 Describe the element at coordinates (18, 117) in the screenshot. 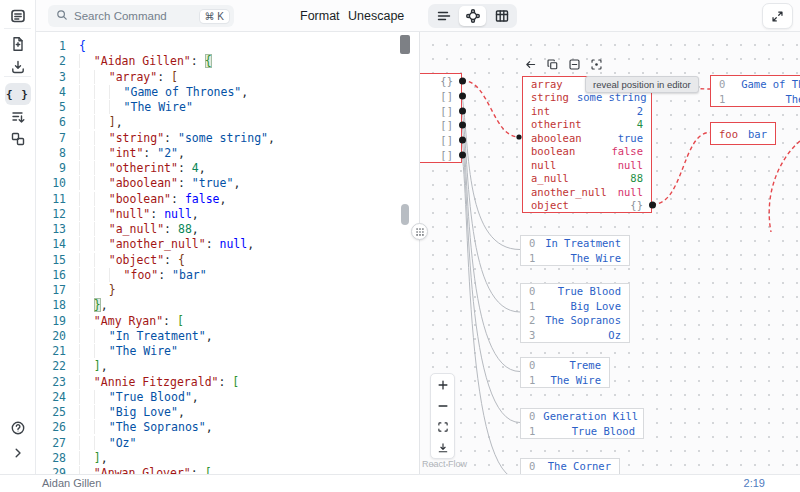

I see `sidebar-sort-filter-icon` at that location.